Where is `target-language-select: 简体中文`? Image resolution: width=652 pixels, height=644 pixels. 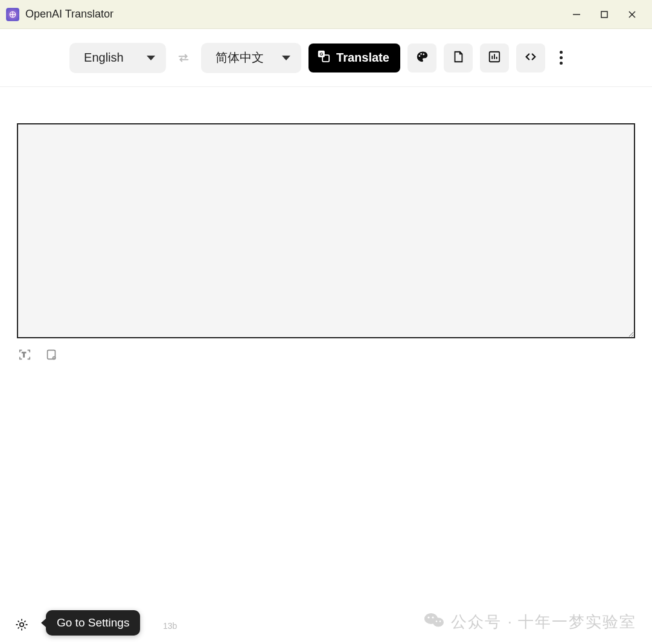
target-language-select: 简体中文 is located at coordinates (251, 58).